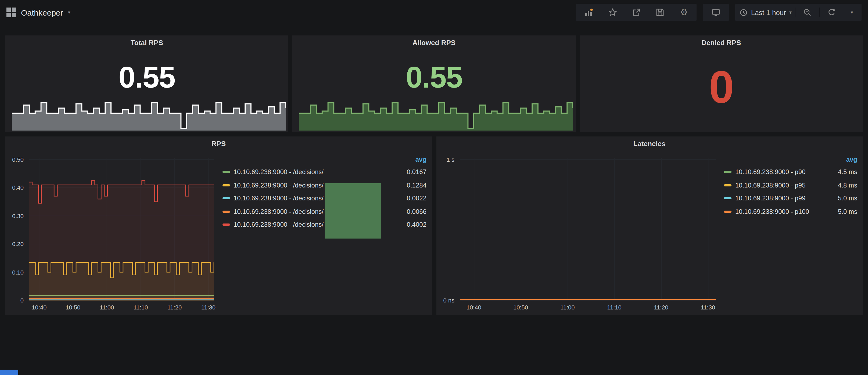 This screenshot has height=375, width=868. What do you see at coordinates (613, 12) in the screenshot?
I see `star-button` at bounding box center [613, 12].